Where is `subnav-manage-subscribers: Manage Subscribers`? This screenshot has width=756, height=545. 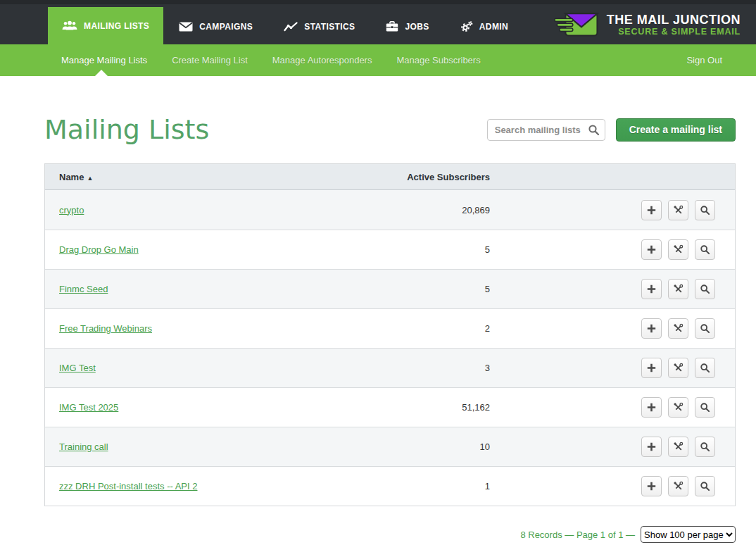 subnav-manage-subscribers: Manage Subscribers is located at coordinates (438, 61).